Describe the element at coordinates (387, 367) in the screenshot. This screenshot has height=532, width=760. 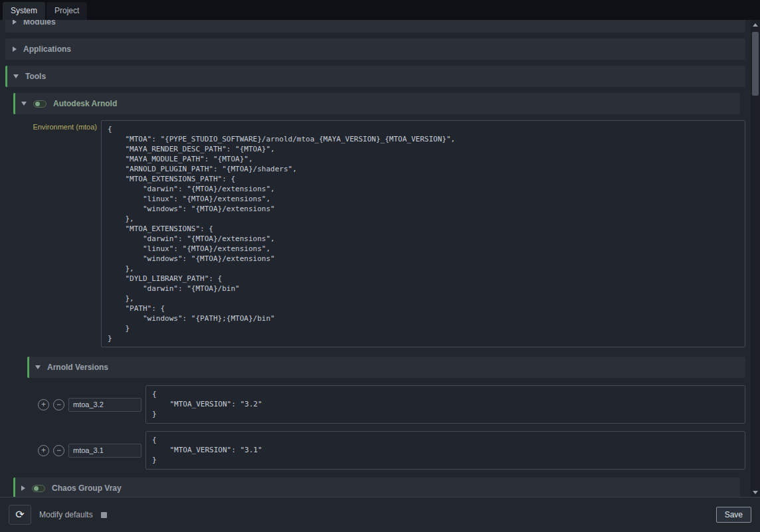
I see `section-header-arnold-versions: Arnold Versions` at that location.